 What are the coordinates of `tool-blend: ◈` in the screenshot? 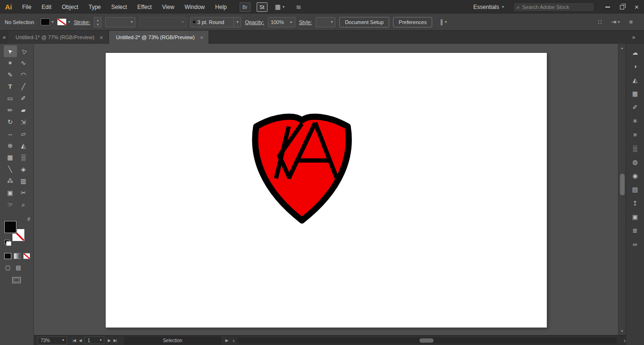 It's located at (24, 169).